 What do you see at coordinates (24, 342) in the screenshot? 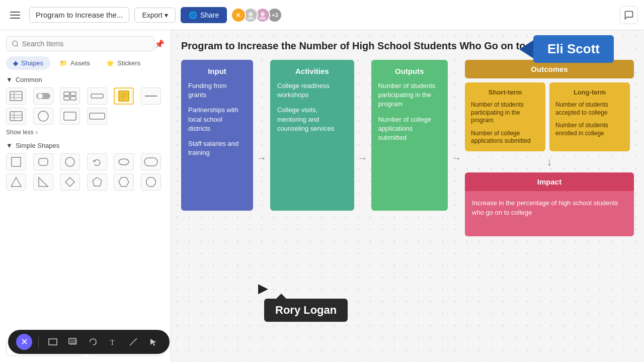
I see `close-button: ✕` at bounding box center [24, 342].